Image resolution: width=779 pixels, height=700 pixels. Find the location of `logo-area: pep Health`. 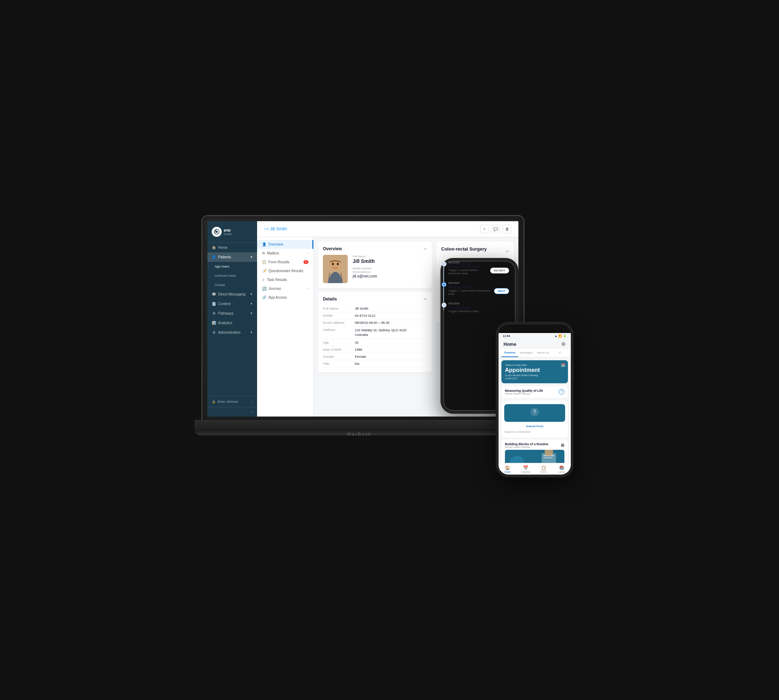

logo-area: pep Health is located at coordinates (232, 232).